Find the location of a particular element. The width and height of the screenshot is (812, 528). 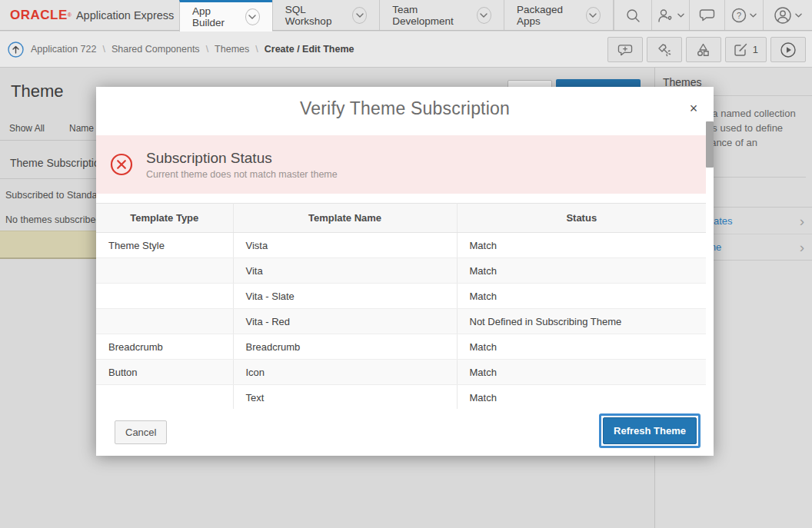

alert-title: Subscription Status is located at coordinates (241, 158).